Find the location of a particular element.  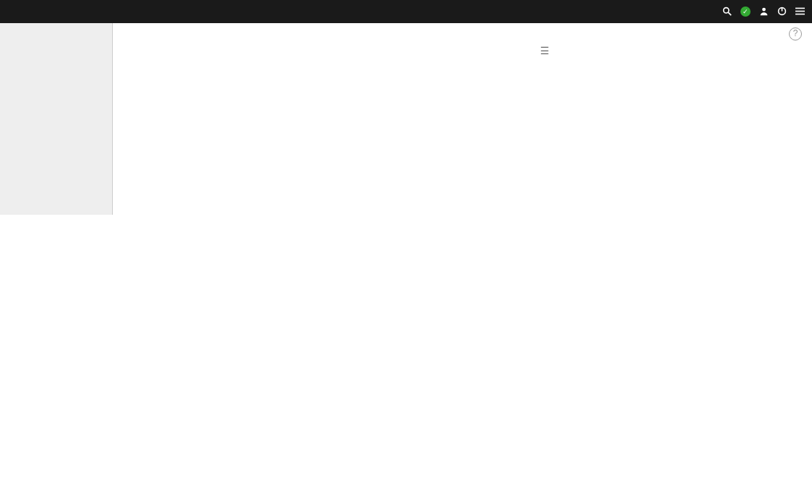

logo is located at coordinates (9, 12).